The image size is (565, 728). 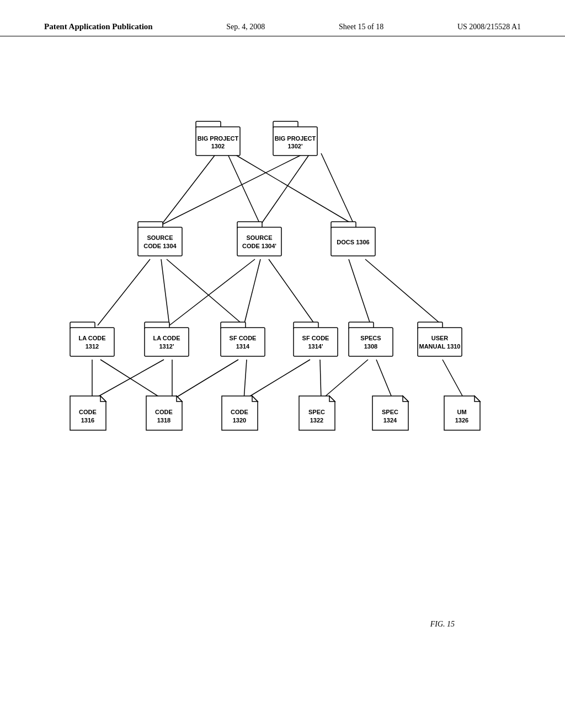 I want to click on node-sfcode-1314p: SF CODE 1314', so click(x=316, y=339).